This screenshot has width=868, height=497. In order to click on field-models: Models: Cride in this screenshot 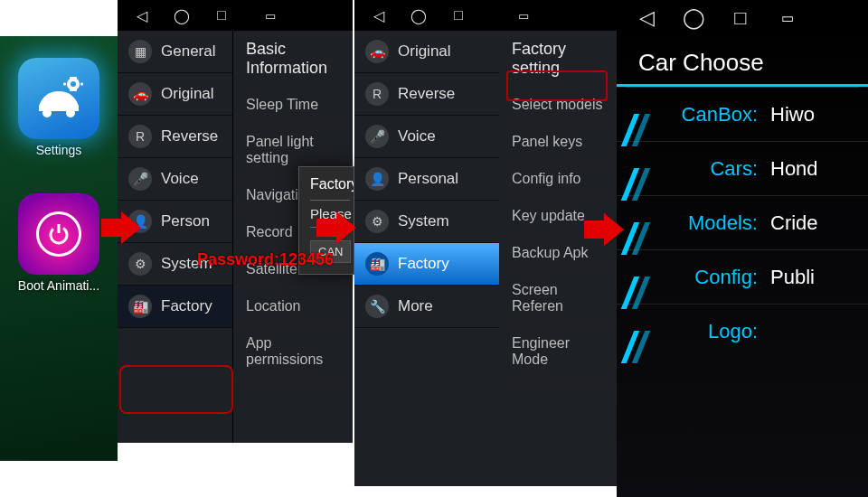, I will do `click(742, 222)`.